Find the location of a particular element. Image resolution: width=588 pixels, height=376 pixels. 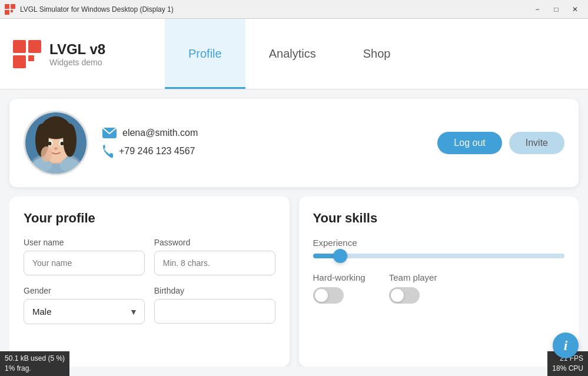

phone-text: +79 246 123 4567 is located at coordinates (157, 151).